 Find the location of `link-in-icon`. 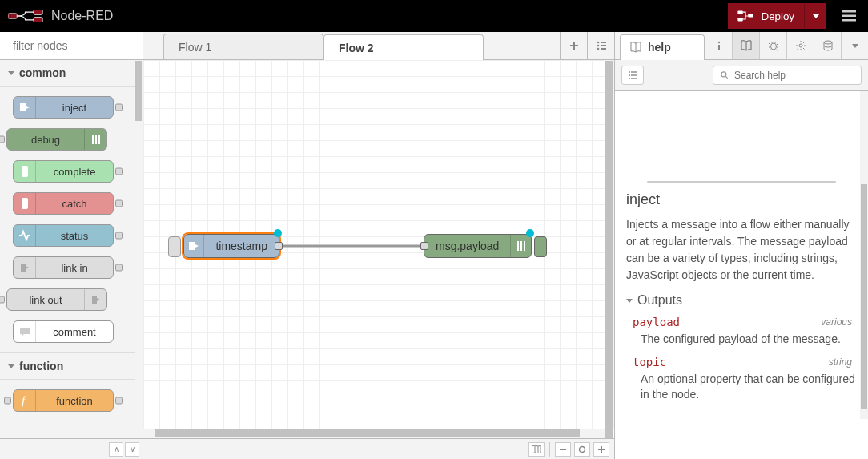

link-in-icon is located at coordinates (25, 268).